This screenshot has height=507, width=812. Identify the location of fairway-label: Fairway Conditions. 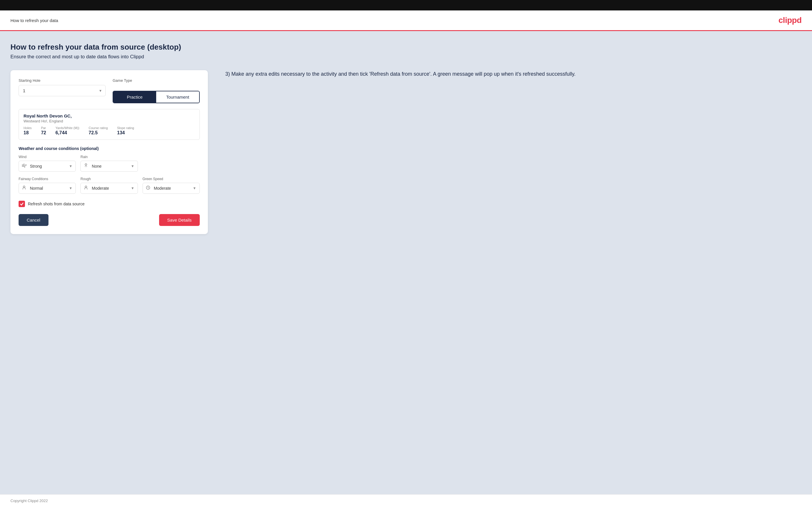
(47, 179).